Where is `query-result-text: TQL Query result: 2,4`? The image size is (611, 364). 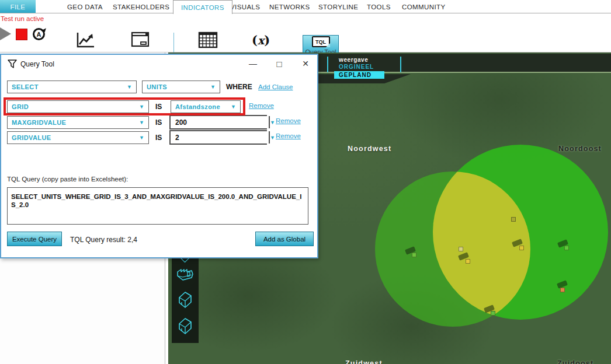 query-result-text: TQL Query result: 2,4 is located at coordinates (104, 240).